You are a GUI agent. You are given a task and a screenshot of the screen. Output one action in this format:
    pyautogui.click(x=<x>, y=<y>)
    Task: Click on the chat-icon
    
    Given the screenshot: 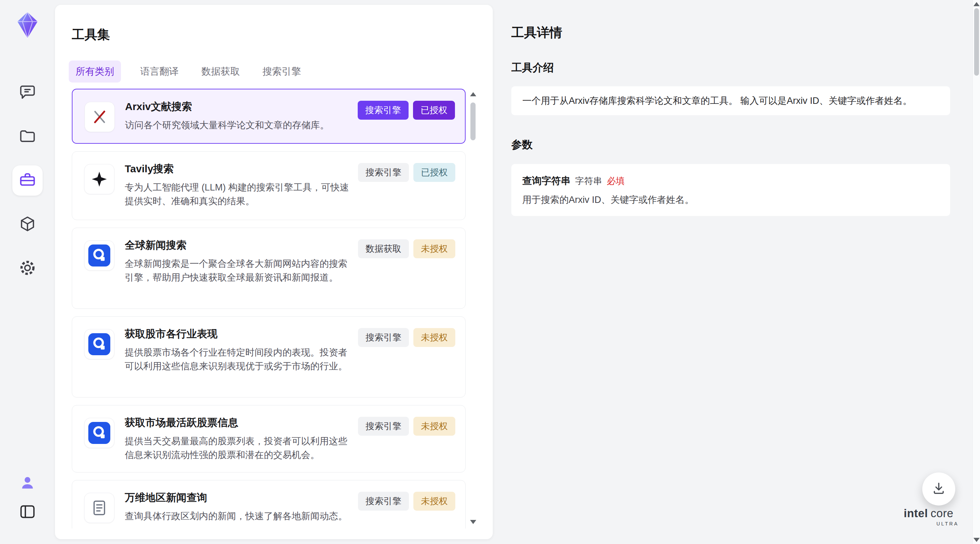 What is the action you would take?
    pyautogui.click(x=27, y=93)
    